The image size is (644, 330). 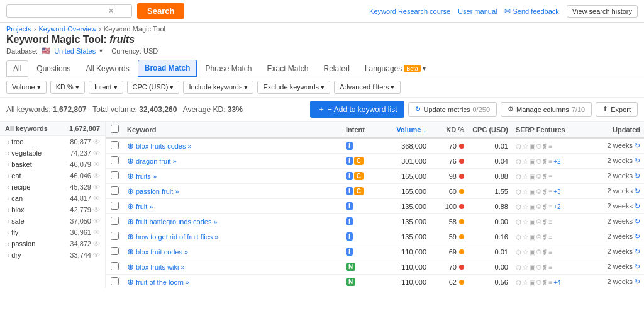 I want to click on tab-related: Related, so click(x=337, y=69).